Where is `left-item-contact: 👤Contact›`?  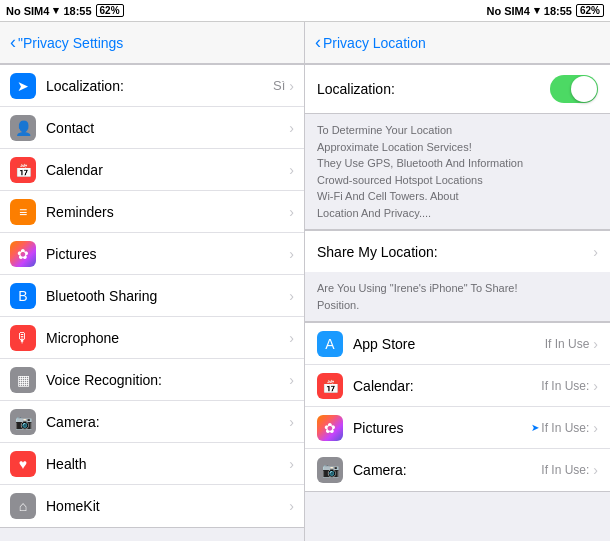
left-item-contact: 👤Contact› is located at coordinates (152, 128).